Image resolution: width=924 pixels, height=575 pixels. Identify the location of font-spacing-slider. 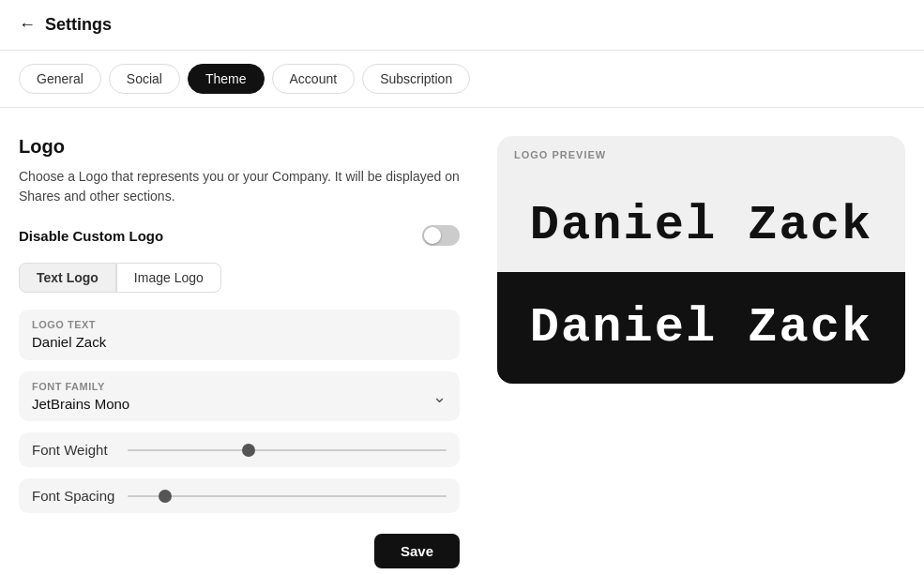
(287, 496).